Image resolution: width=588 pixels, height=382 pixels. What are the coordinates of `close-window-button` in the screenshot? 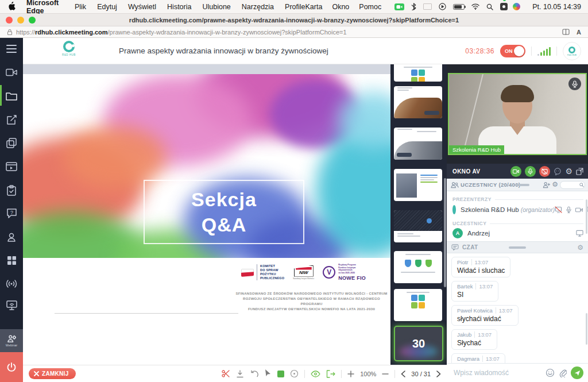 It's located at (9, 20).